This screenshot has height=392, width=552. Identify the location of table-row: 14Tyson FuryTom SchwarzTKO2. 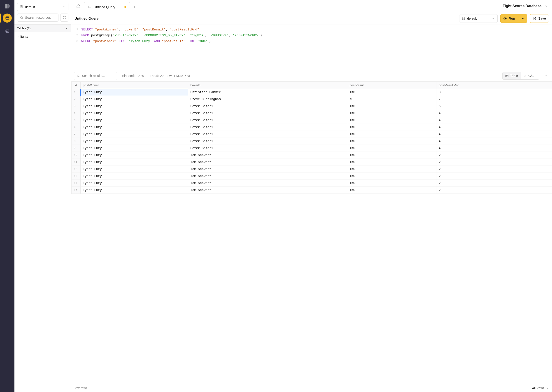
(312, 183).